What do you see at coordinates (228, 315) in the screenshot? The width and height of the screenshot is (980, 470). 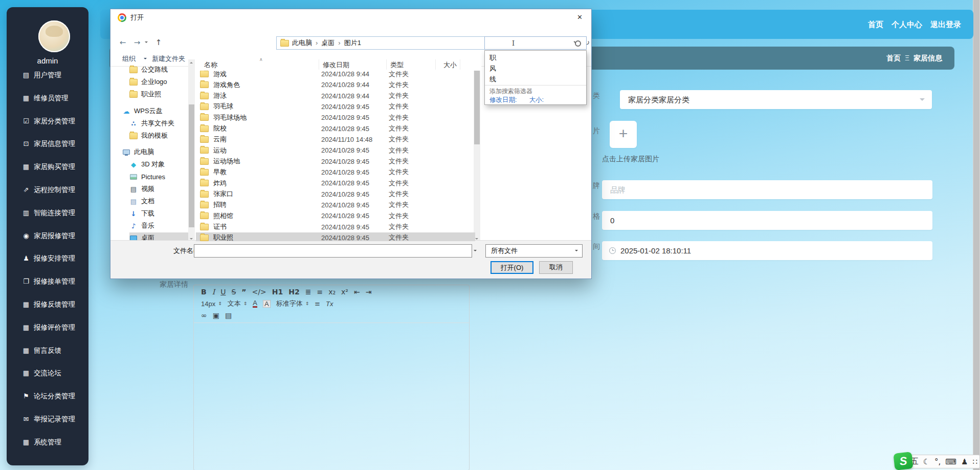 I see `video-icon: ▤` at bounding box center [228, 315].